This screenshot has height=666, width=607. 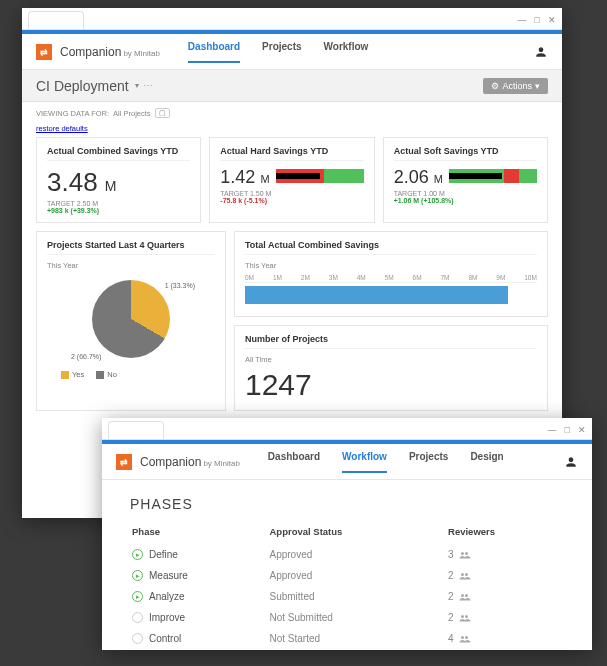 What do you see at coordinates (292, 113) in the screenshot?
I see `filter-bar: VIEWING DATA FOR: All Projects ▢` at bounding box center [292, 113].